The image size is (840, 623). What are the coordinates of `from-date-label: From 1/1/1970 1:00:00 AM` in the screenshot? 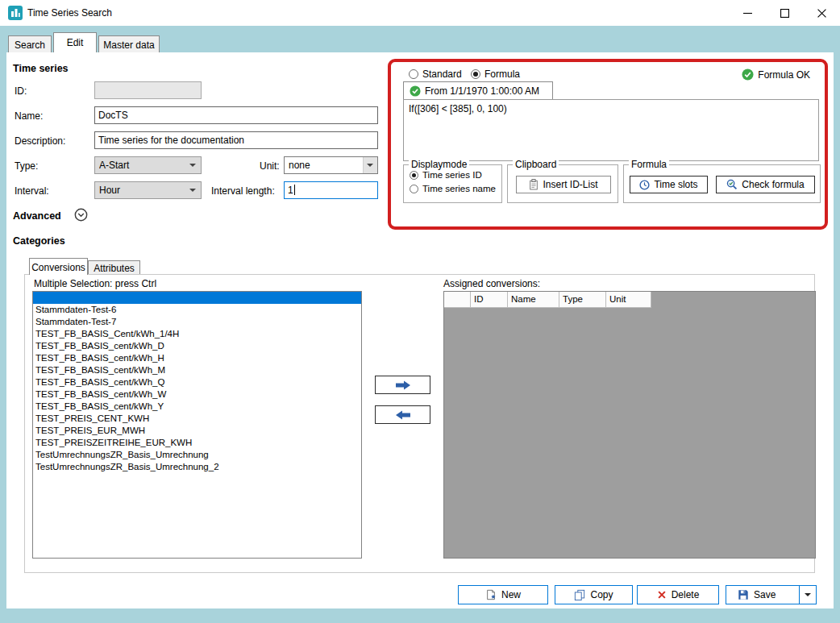 It's located at (482, 91).